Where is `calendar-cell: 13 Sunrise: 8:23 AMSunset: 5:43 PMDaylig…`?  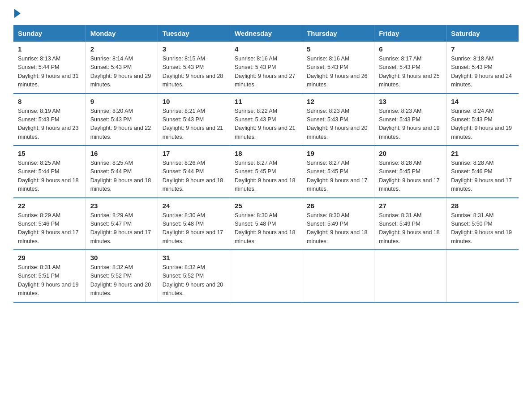 calendar-cell: 13 Sunrise: 8:23 AMSunset: 5:43 PMDaylig… is located at coordinates (410, 120).